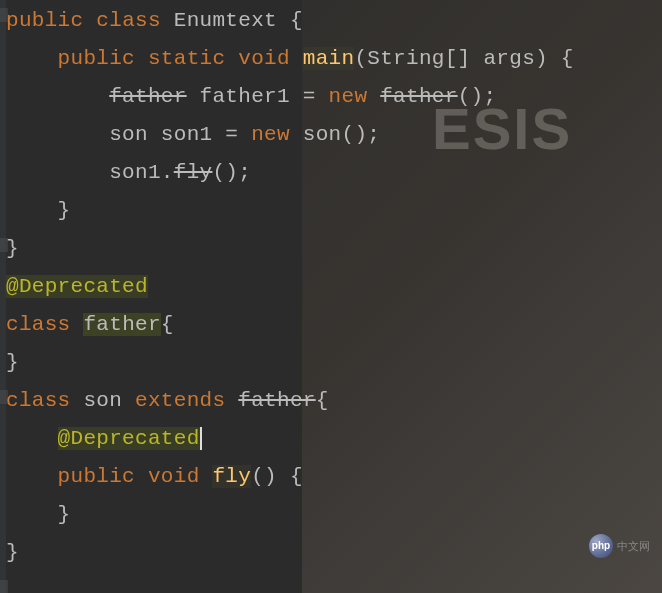 This screenshot has height=593, width=662. What do you see at coordinates (102, 400) in the screenshot?
I see `class-son: son` at bounding box center [102, 400].